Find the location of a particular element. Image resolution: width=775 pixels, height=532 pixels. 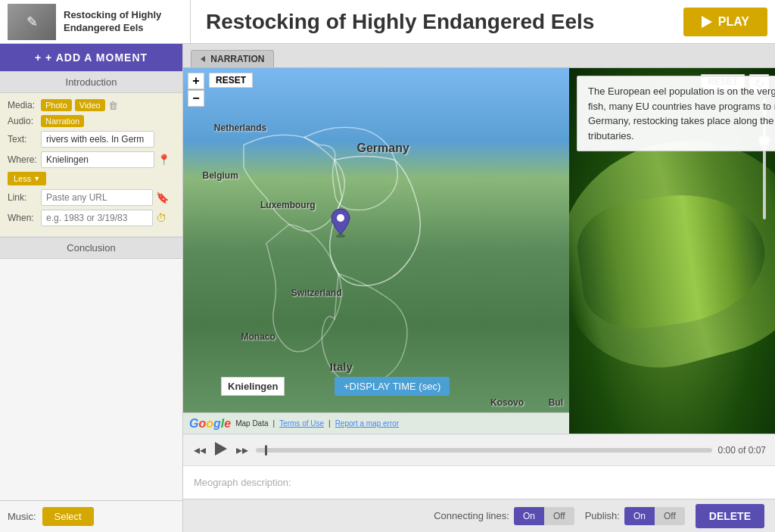

description-bar: Meograph description: is located at coordinates (479, 482).